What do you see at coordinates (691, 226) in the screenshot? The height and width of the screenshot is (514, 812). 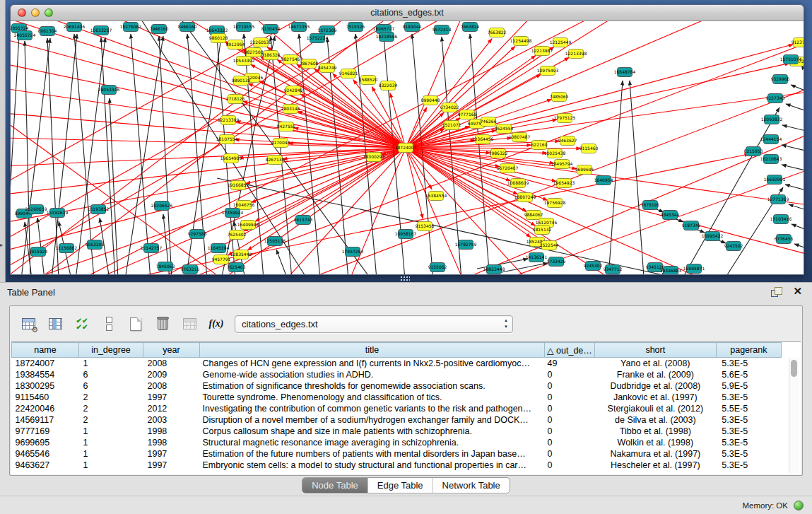 I see `graph-node: 9187345` at bounding box center [691, 226].